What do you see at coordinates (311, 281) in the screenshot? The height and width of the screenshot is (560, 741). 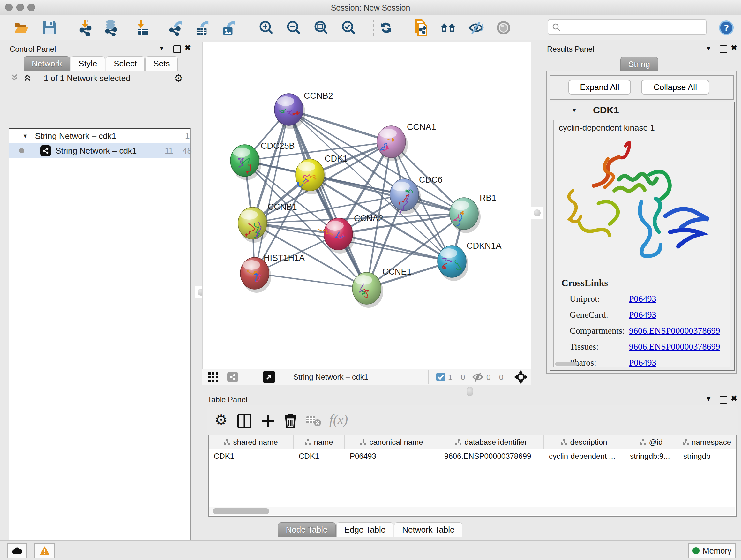 I see `edge-HIST1H1A-CCNE1` at bounding box center [311, 281].